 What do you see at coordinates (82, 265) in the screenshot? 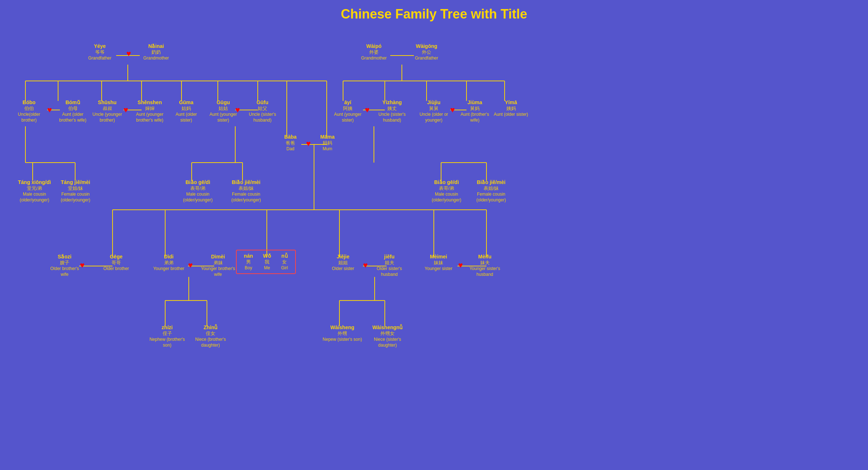
I see `heart-saozi-gege: ♥` at bounding box center [82, 265].